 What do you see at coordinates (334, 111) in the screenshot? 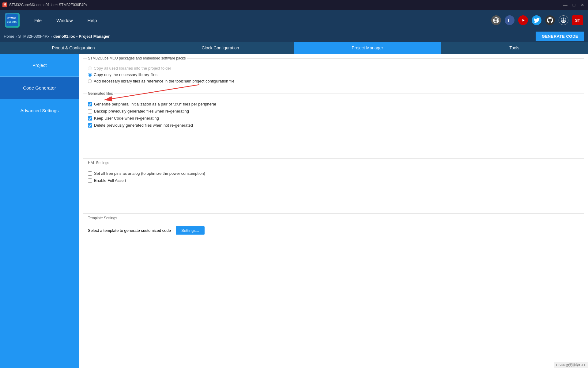
I see `check-backup-generated: Backup previously generated files when r…` at bounding box center [334, 111].